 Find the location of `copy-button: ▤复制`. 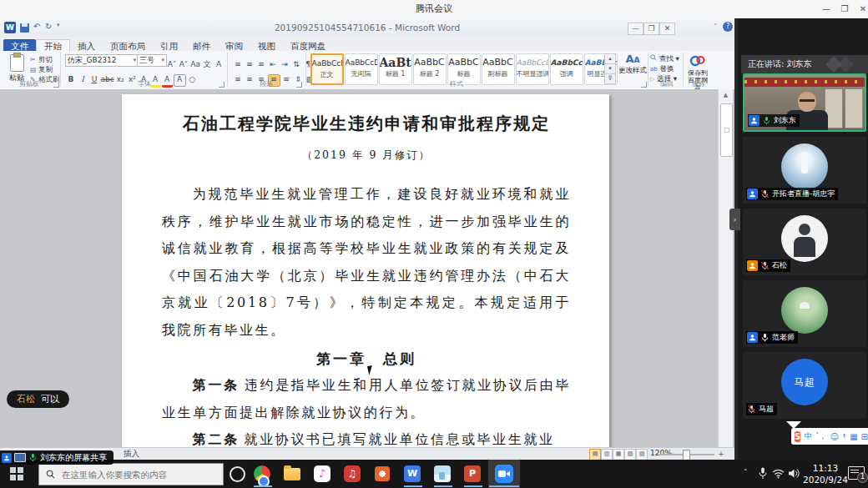

copy-button: ▤复制 is located at coordinates (42, 70).